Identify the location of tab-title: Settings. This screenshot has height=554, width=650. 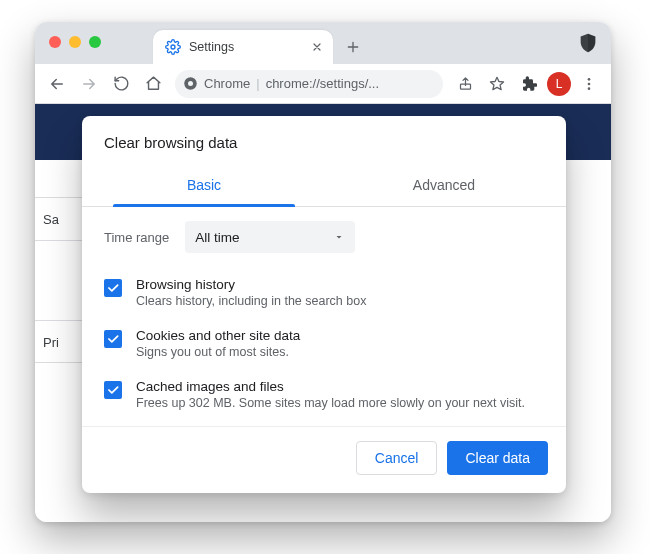
(246, 47).